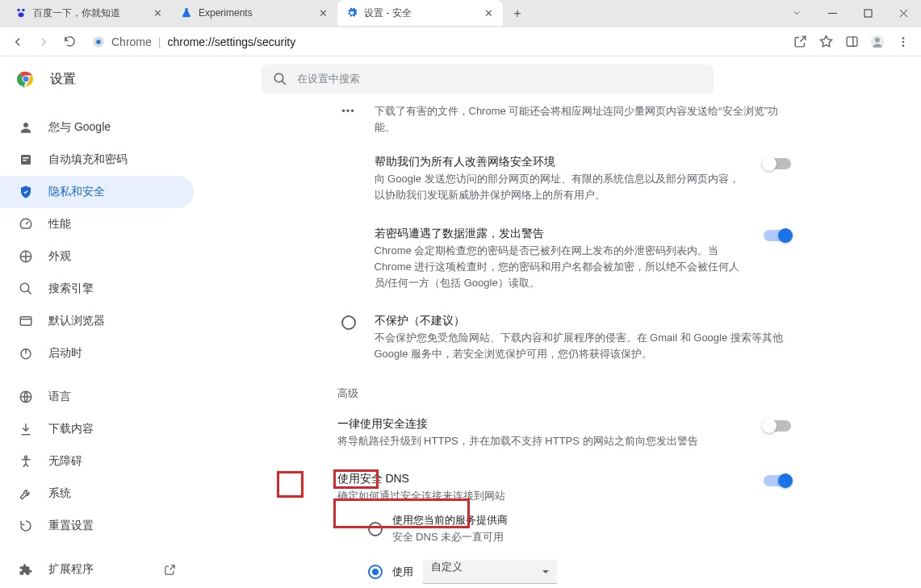  Describe the element at coordinates (539, 496) in the screenshot. I see `option-desc: 确定如何通过安全连接来连接到网站` at that location.